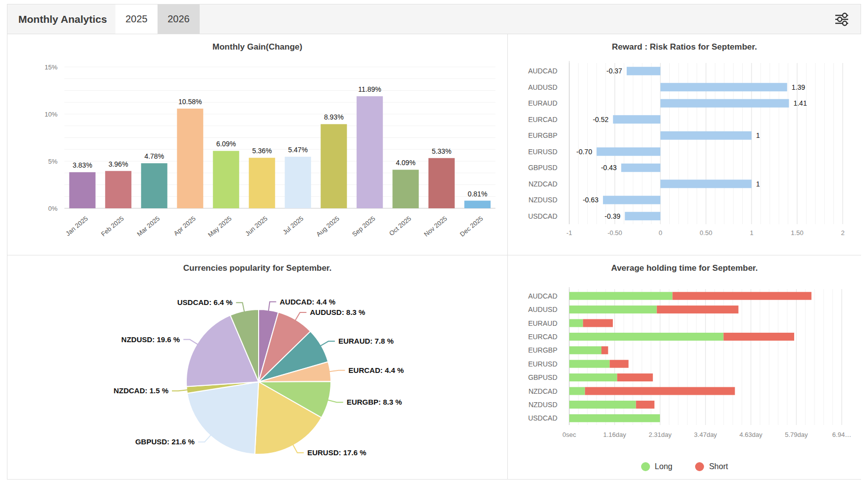  I want to click on svg-text: 2.31day, so click(660, 434).